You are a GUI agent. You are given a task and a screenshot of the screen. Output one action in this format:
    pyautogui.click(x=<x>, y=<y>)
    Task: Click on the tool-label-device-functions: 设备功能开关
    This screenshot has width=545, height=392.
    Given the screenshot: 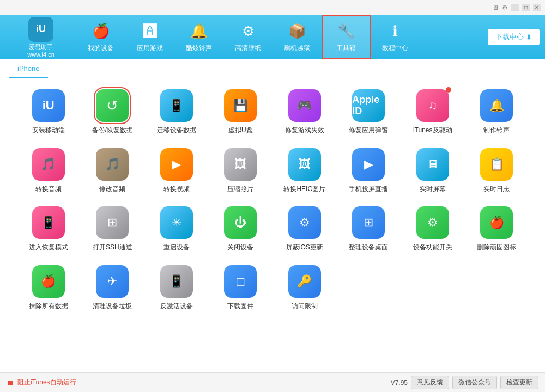 What is the action you would take?
    pyautogui.click(x=433, y=248)
    